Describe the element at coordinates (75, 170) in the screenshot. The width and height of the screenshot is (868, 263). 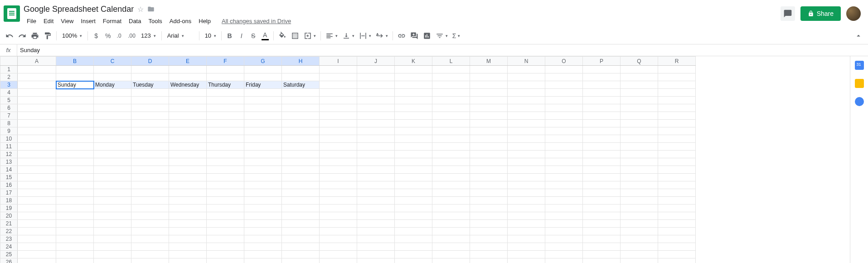
I see `cell-B14` at that location.